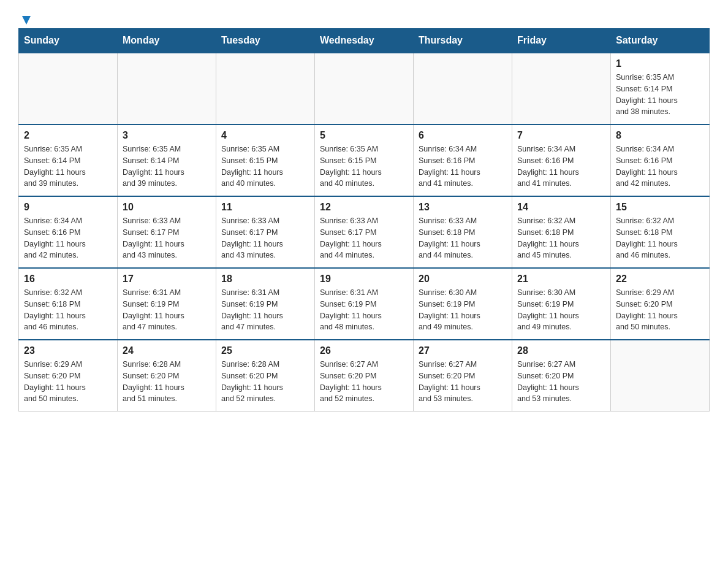  I want to click on day-number: 4, so click(265, 136).